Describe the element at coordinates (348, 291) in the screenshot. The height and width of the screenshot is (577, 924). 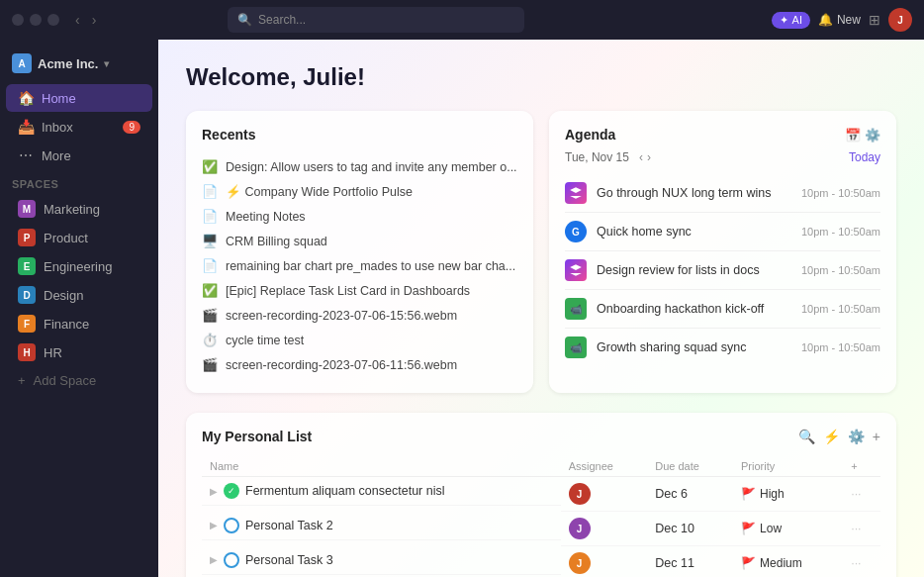
I see `recent-text: [Epic] Replace Task List Card in Dashboa…` at that location.